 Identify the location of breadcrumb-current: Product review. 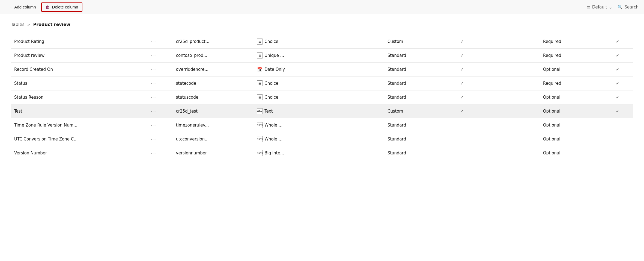
(52, 25).